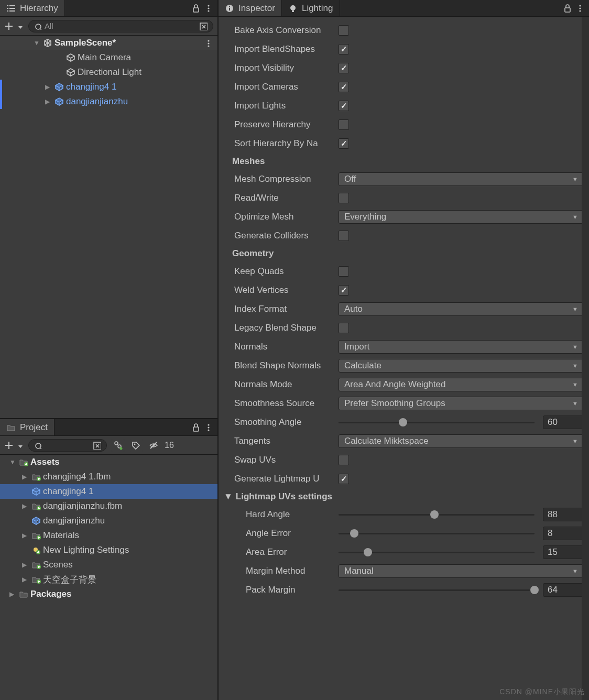  What do you see at coordinates (280, 68) in the screenshot?
I see `prop-label: Import Visibility` at bounding box center [280, 68].